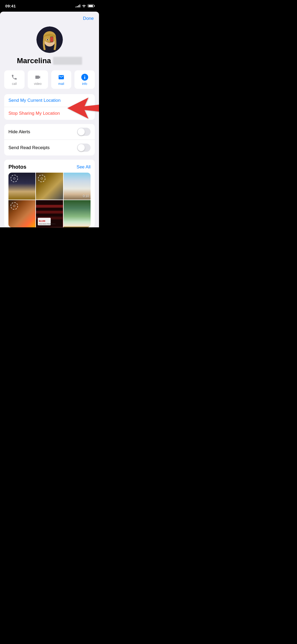 Image resolution: width=297 pixels, height=644 pixels. I want to click on svg-text: $1199, so click(42, 221).